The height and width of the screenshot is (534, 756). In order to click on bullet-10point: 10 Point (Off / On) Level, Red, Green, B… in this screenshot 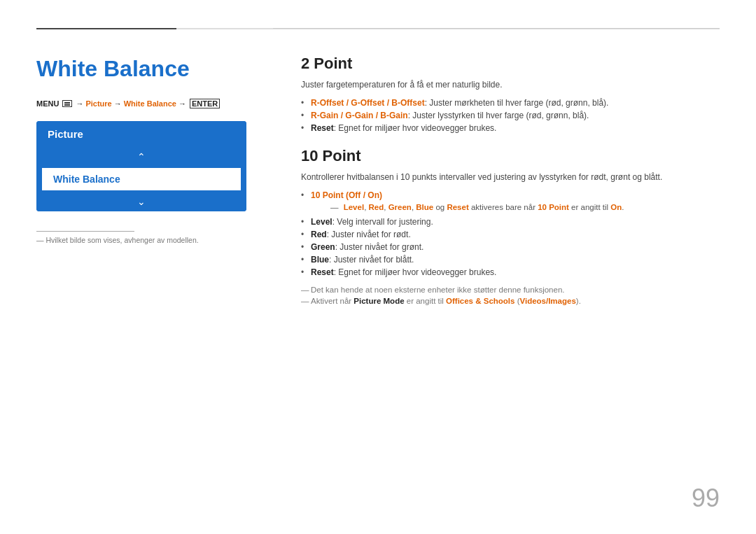, I will do `click(510, 202)`.